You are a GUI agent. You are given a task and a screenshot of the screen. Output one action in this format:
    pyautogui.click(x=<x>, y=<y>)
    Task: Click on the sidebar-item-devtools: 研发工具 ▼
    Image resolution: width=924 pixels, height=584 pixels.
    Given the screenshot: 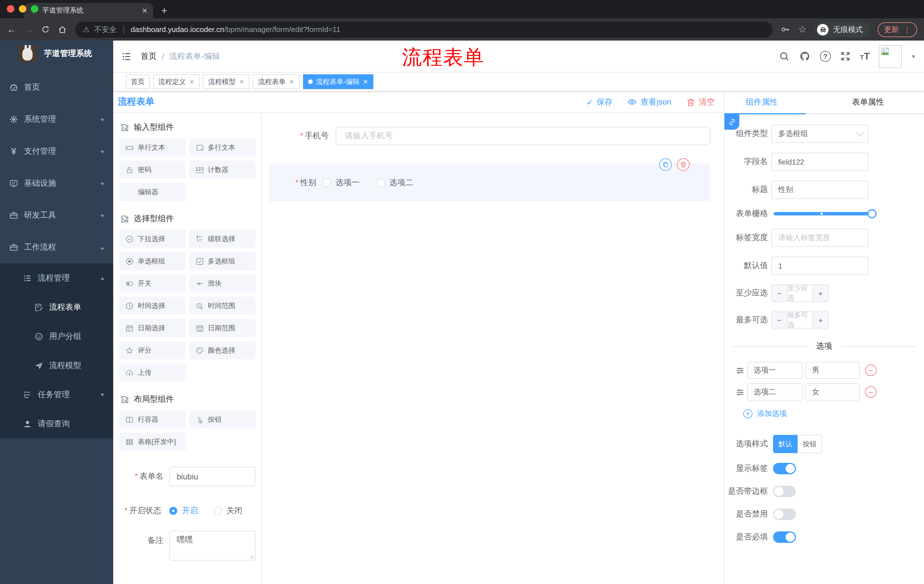 What is the action you would take?
    pyautogui.click(x=57, y=216)
    